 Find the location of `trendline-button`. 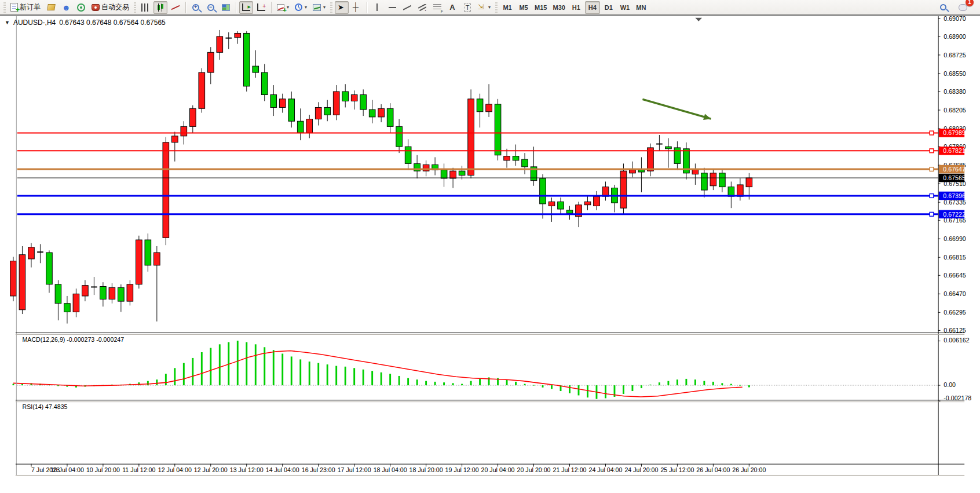

trendline-button is located at coordinates (407, 8).